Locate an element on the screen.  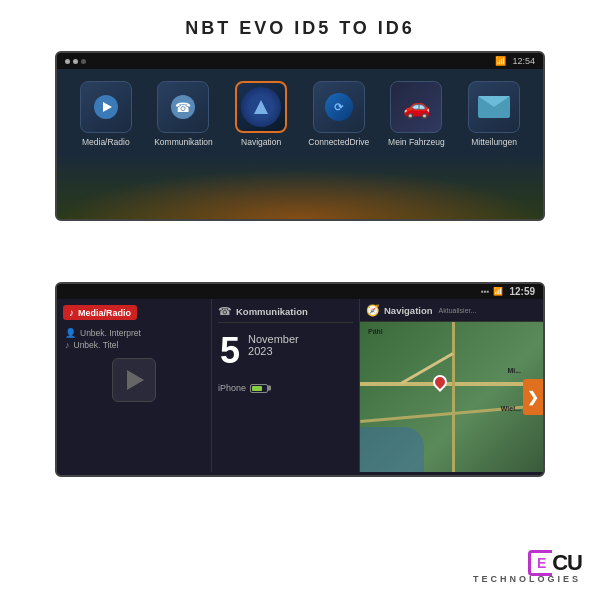
signal-icon: 📶 is located at coordinates (500, 61).